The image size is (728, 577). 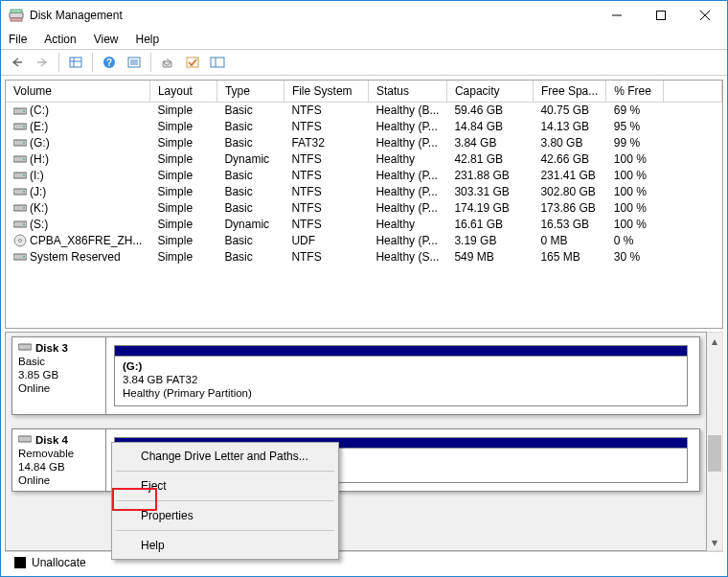 I want to click on cell-type: Dynamic, so click(x=250, y=159).